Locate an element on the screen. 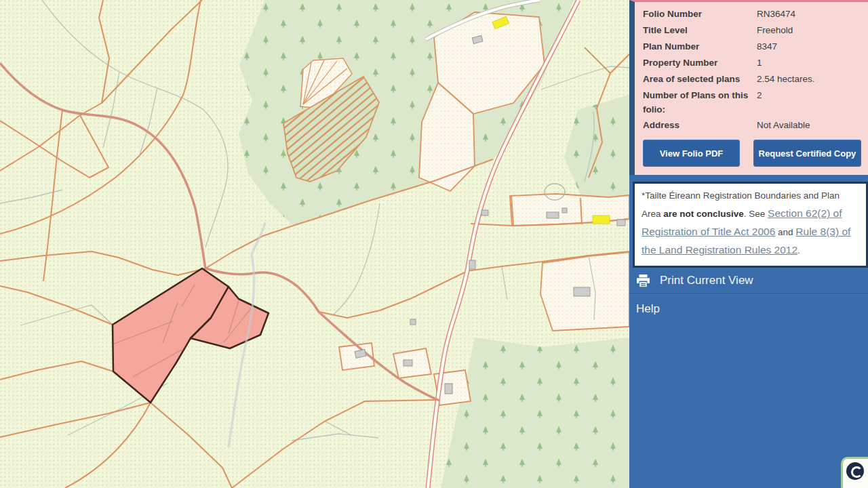 This screenshot has width=868, height=488. area-value: 2.54 hectares. is located at coordinates (786, 80).